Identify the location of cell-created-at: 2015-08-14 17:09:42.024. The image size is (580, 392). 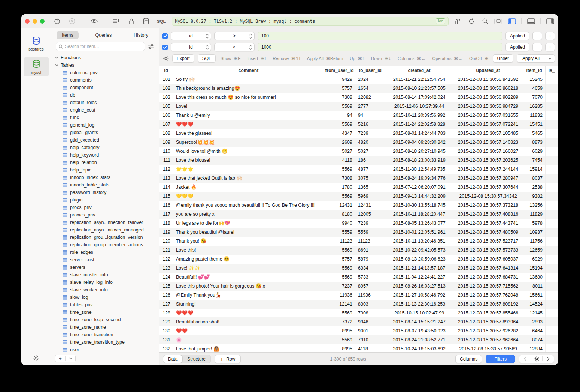
(419, 97).